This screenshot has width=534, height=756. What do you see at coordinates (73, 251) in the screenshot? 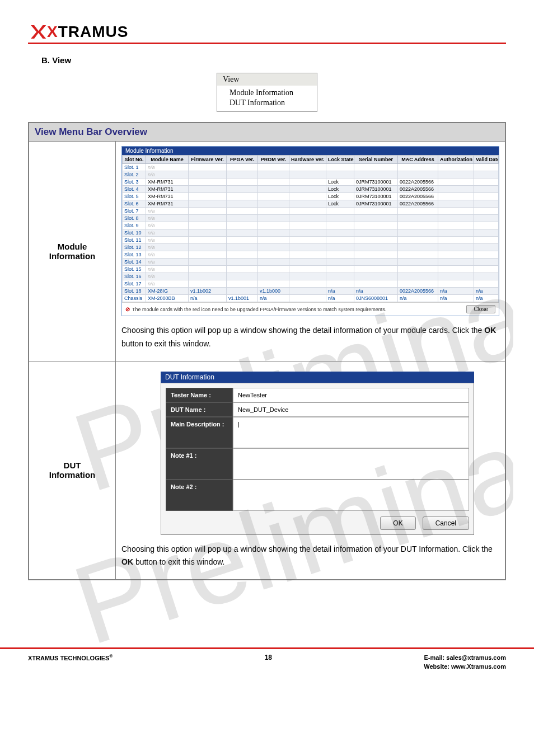
I see `overview-row-module-label: ModuleInformation` at bounding box center [73, 251].